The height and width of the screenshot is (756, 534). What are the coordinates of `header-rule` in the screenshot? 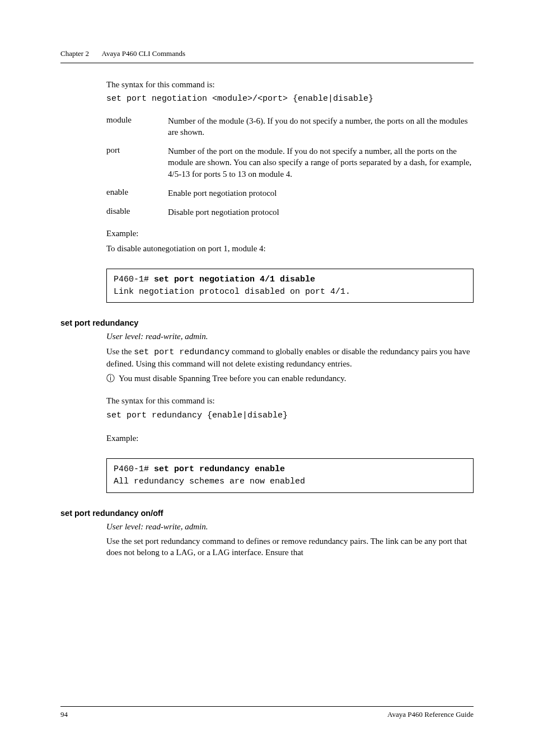 It's located at (267, 63).